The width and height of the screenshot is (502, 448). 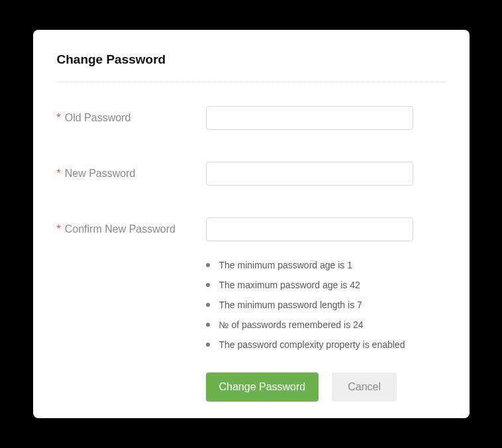 What do you see at coordinates (310, 229) in the screenshot?
I see `confirm-password-field` at bounding box center [310, 229].